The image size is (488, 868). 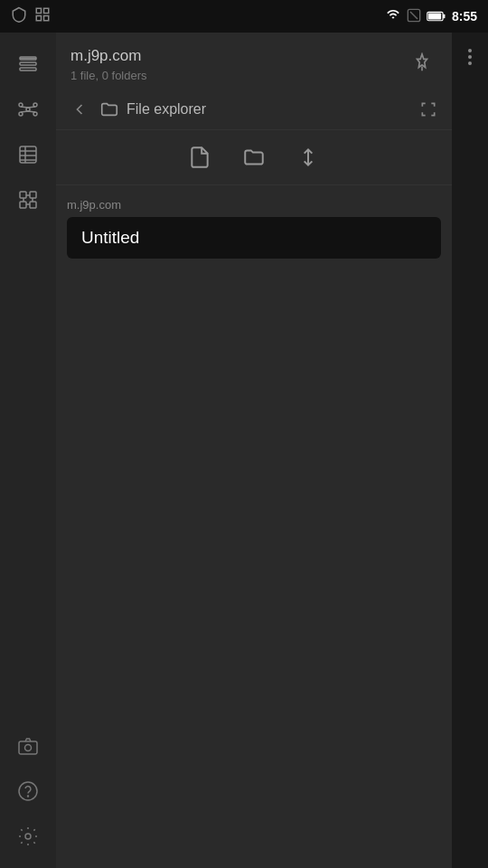 What do you see at coordinates (28, 450) in the screenshot?
I see `sidebar` at bounding box center [28, 450].